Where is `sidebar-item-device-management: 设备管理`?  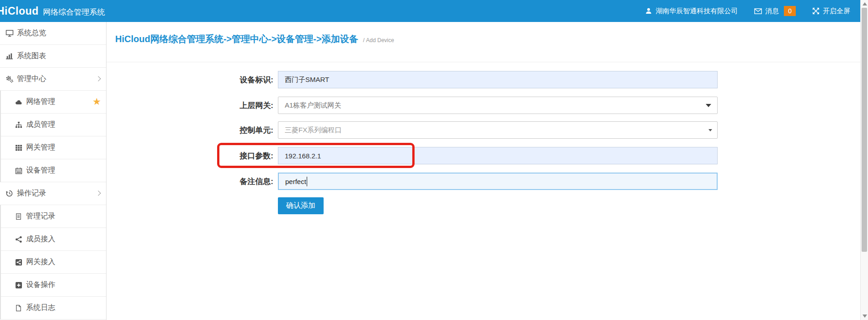 sidebar-item-device-management: 设备管理 is located at coordinates (53, 171).